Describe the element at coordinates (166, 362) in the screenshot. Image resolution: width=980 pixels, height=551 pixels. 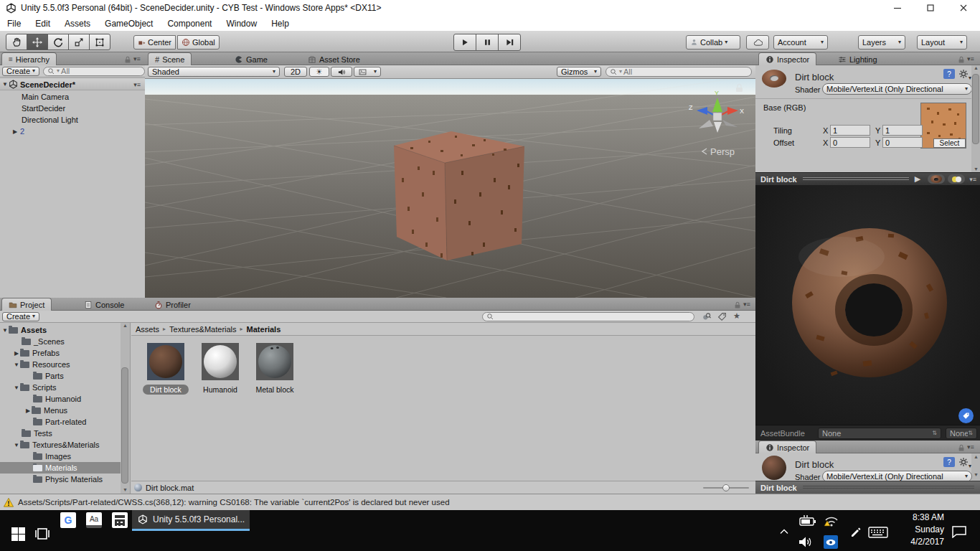
I see `asset-thumb-dirt-block` at that location.